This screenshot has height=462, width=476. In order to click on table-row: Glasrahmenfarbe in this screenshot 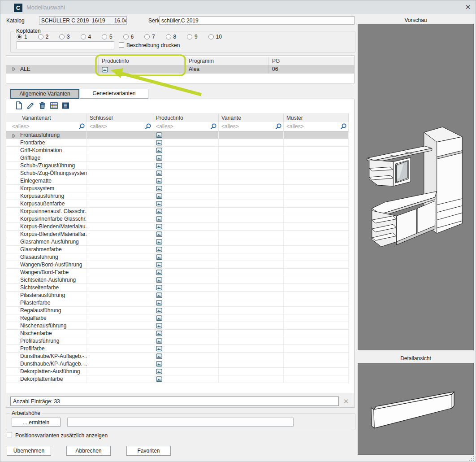, I will do `click(177, 249)`.